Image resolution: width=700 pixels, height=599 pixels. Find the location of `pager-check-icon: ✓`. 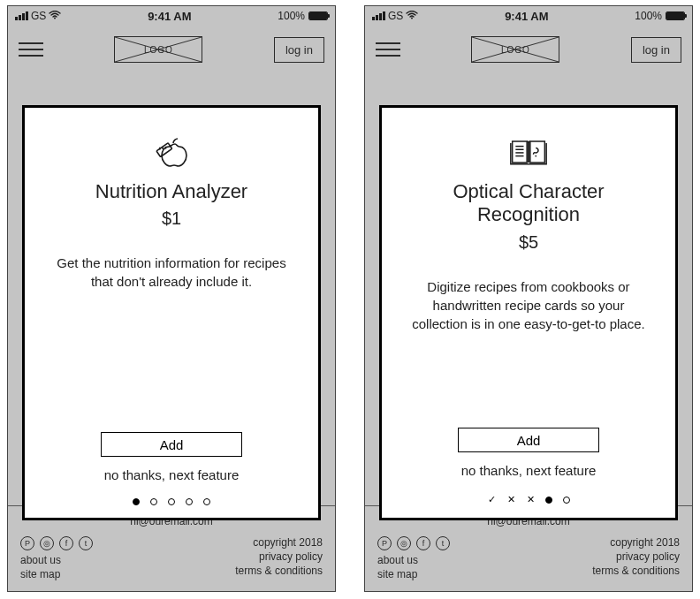

pager-check-icon: ✓ is located at coordinates (491, 500).